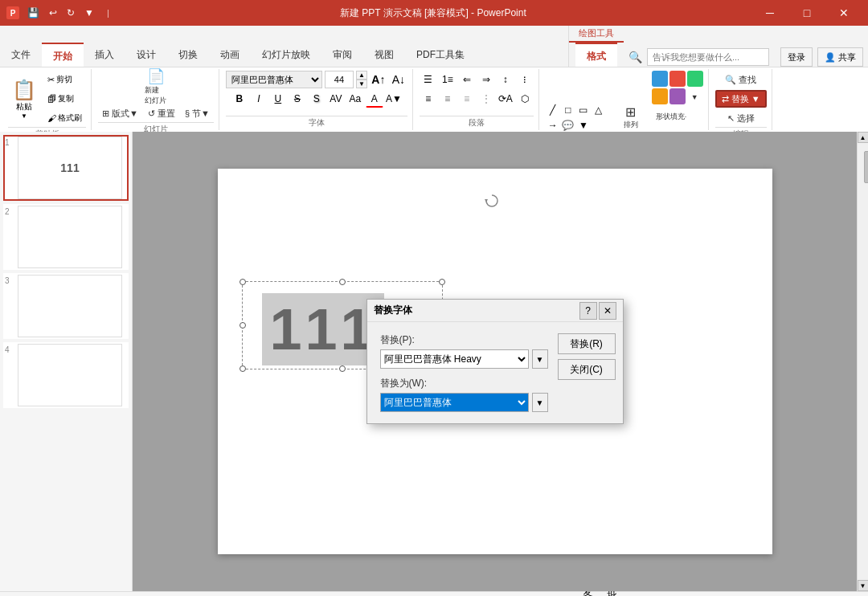  Describe the element at coordinates (866, 167) in the screenshot. I see `scroll-thumb` at that location.